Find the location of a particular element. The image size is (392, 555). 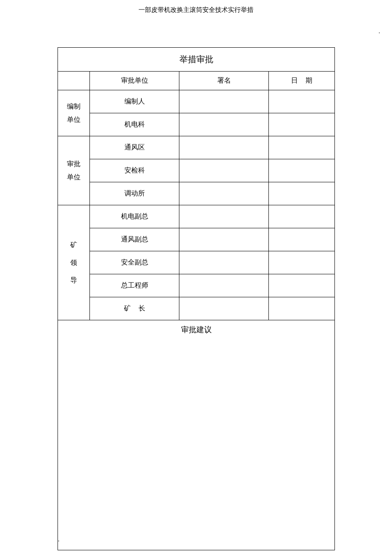

table-row: 举措审批 is located at coordinates (196, 60).